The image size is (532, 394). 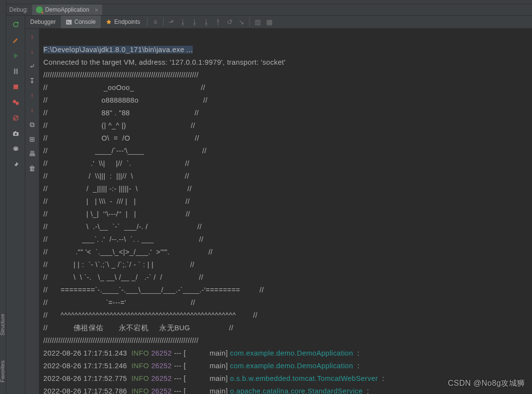 What do you see at coordinates (32, 52) in the screenshot?
I see `down-arrow-icon: ↓` at bounding box center [32, 52].